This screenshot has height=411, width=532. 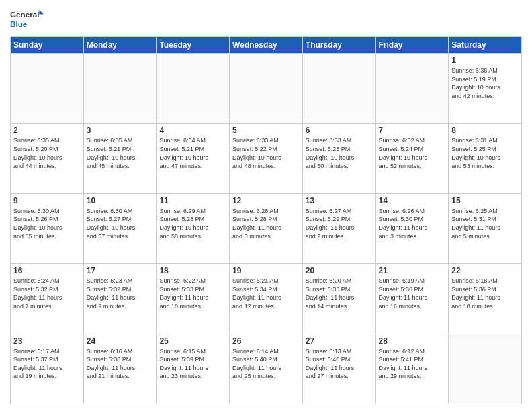 I want to click on calendar-cell: 13Sunrise: 6:27 AM Sunset: 5:29 PM Dayli…, so click(x=339, y=228).